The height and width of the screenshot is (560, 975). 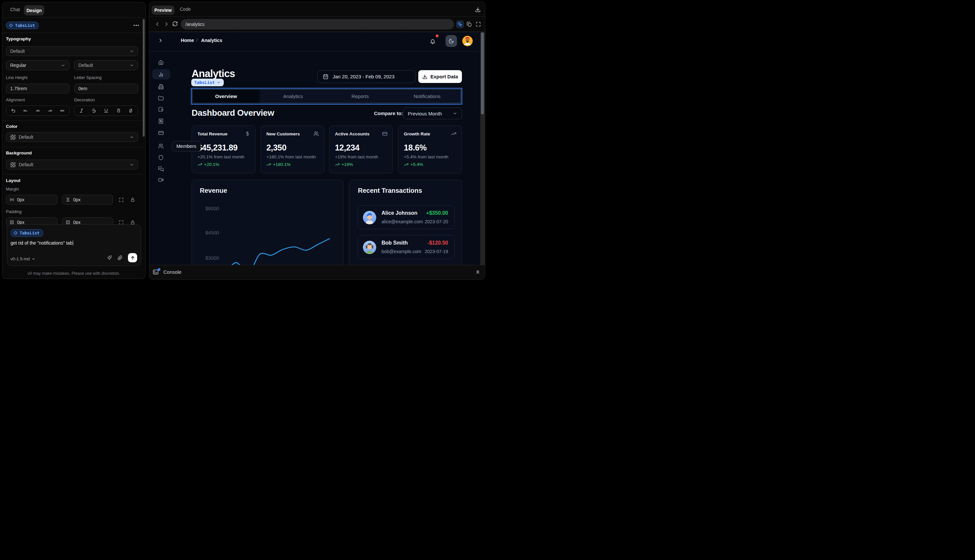 I want to click on line-height-input: 1.75rem, so click(x=38, y=88).